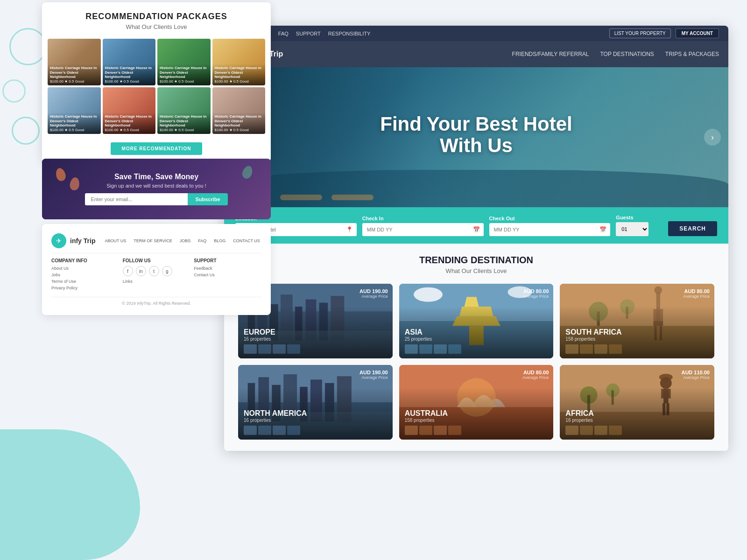  Describe the element at coordinates (83, 241) in the screenshot. I see `footer-logo-text: infy Trip` at that location.